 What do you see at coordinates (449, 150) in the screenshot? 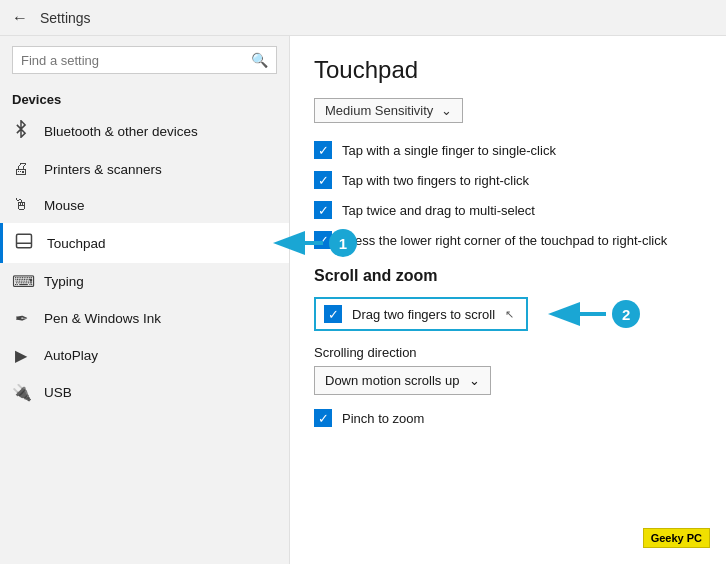
I see `checkbox-single-click-label: Tap with a single finger to single-click` at bounding box center [449, 150].